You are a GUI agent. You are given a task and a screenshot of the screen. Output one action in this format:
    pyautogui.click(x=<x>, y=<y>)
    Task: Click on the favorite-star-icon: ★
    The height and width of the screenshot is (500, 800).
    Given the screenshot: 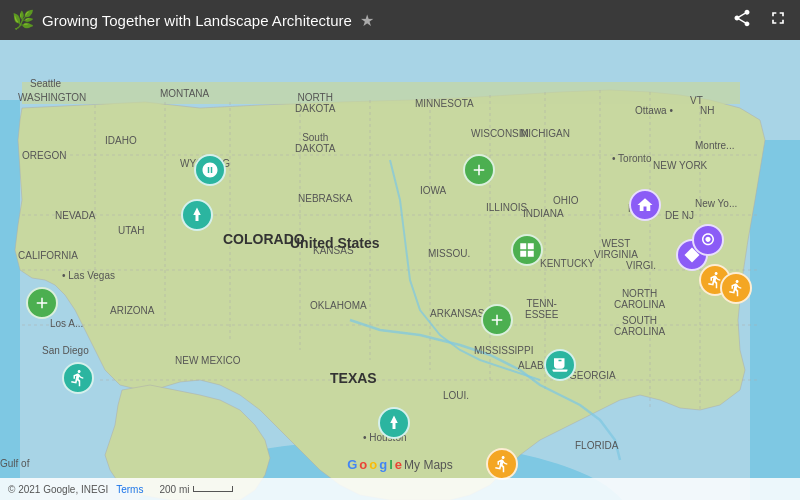 What is the action you would take?
    pyautogui.click(x=367, y=20)
    